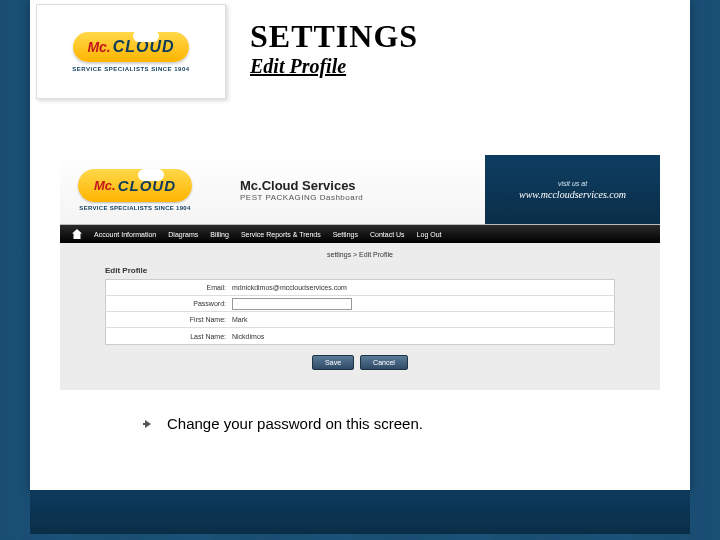 The width and height of the screenshot is (720, 540). I want to click on email-value: mdnickdimos@mccloudservices.com, so click(290, 288).